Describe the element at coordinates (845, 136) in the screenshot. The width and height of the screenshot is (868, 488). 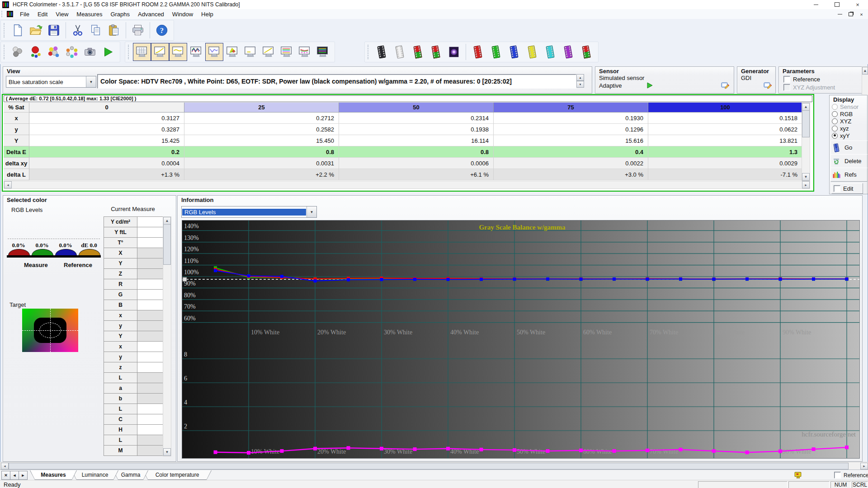
I see `radio-xyy: xyY` at that location.